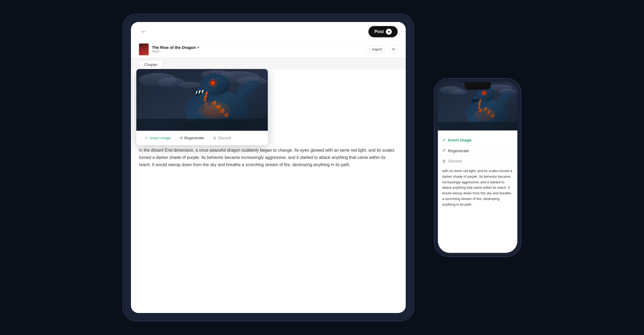 The height and width of the screenshot is (335, 644). I want to click on back-arrow-icon: ←, so click(144, 32).